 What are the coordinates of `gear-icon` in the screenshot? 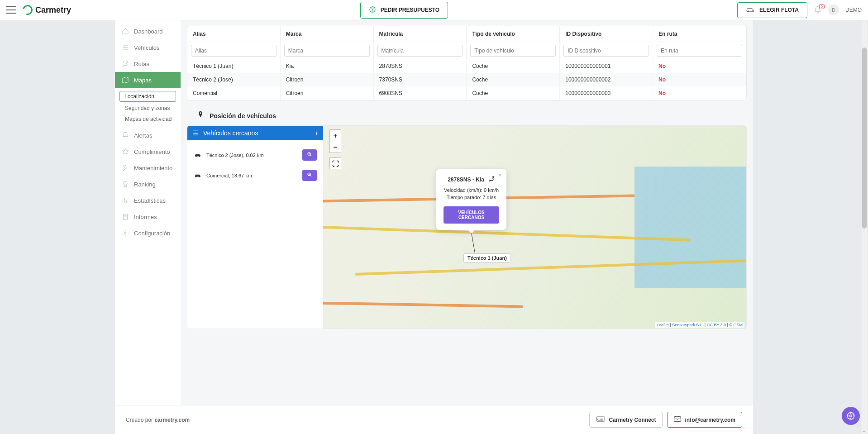 It's located at (125, 233).